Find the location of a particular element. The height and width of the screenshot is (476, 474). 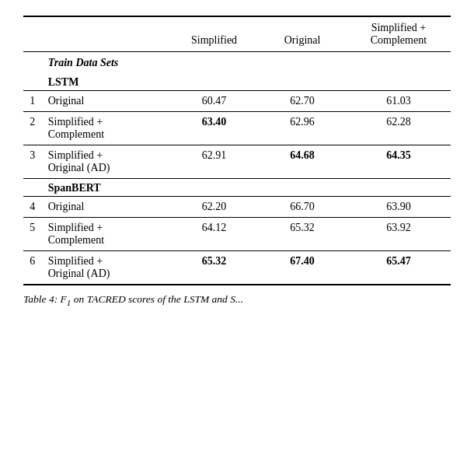

row-2-sc: 62.28 is located at coordinates (399, 129).